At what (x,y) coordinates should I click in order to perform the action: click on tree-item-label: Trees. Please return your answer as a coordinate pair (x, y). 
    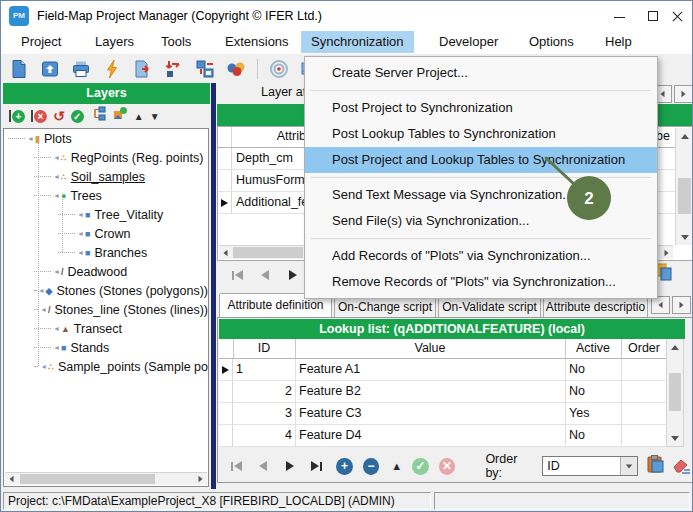
    Looking at the image, I should click on (86, 196).